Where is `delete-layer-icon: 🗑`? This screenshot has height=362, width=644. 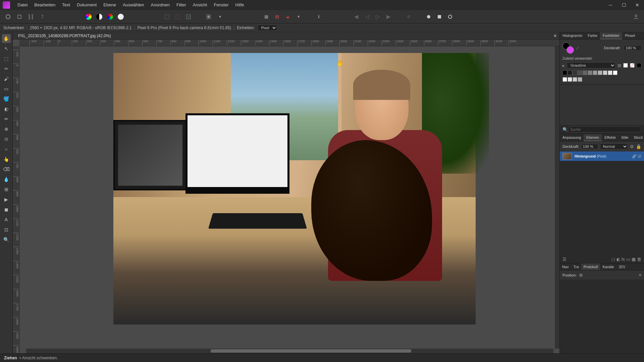 delete-layer-icon: 🗑 is located at coordinates (639, 259).